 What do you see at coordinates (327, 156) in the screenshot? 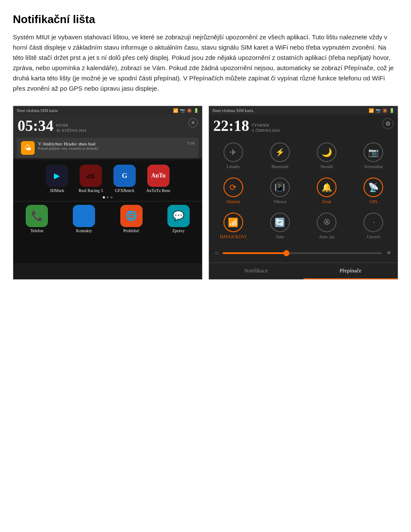
I see `toggle-donotdisturb: 🌙 Nerušit` at bounding box center [327, 156].